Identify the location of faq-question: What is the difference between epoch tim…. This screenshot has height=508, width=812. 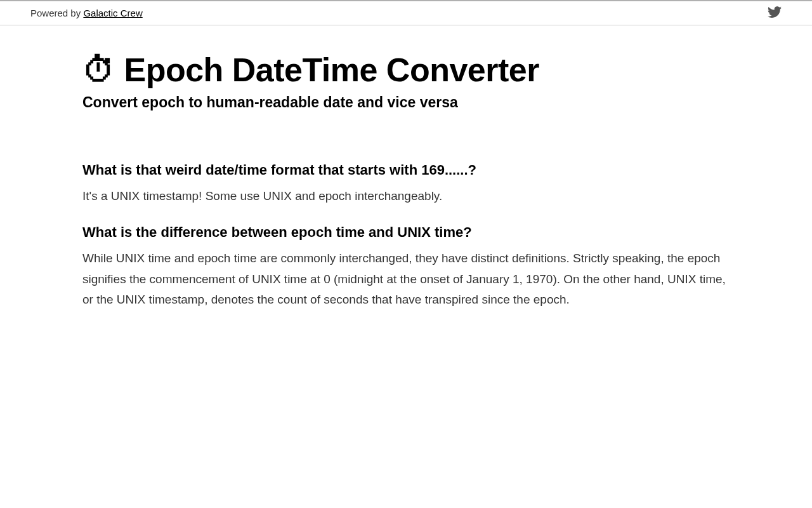
(406, 232).